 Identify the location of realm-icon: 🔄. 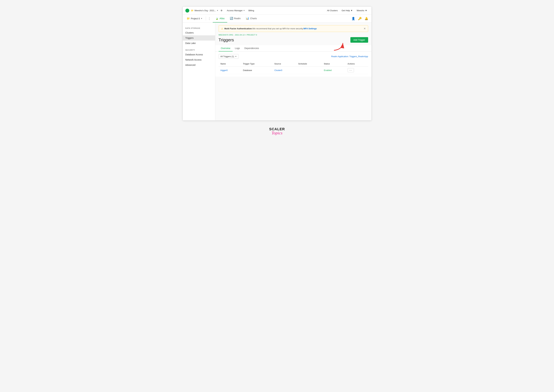
(231, 18).